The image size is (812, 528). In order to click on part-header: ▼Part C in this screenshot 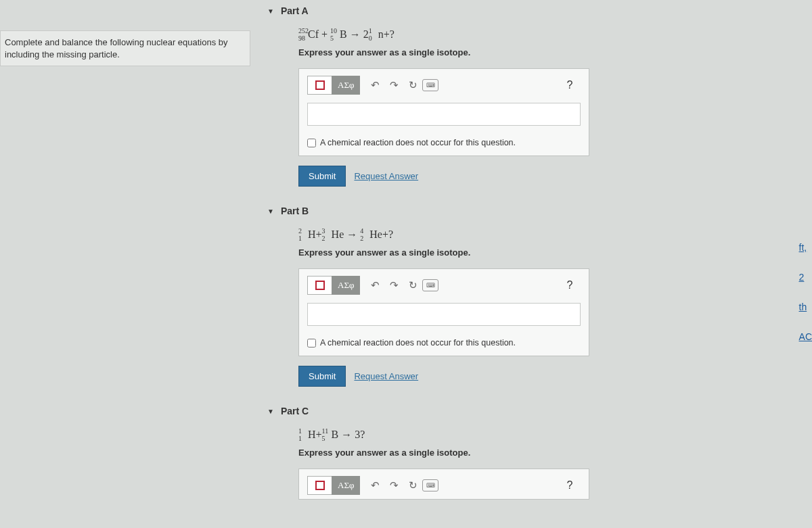, I will do `click(464, 411)`.